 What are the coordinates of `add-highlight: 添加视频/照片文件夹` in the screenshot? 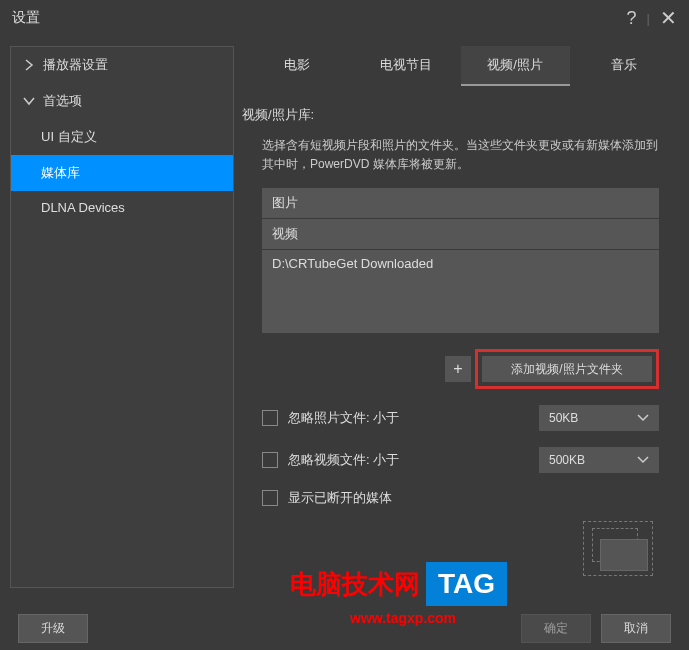 It's located at (567, 369).